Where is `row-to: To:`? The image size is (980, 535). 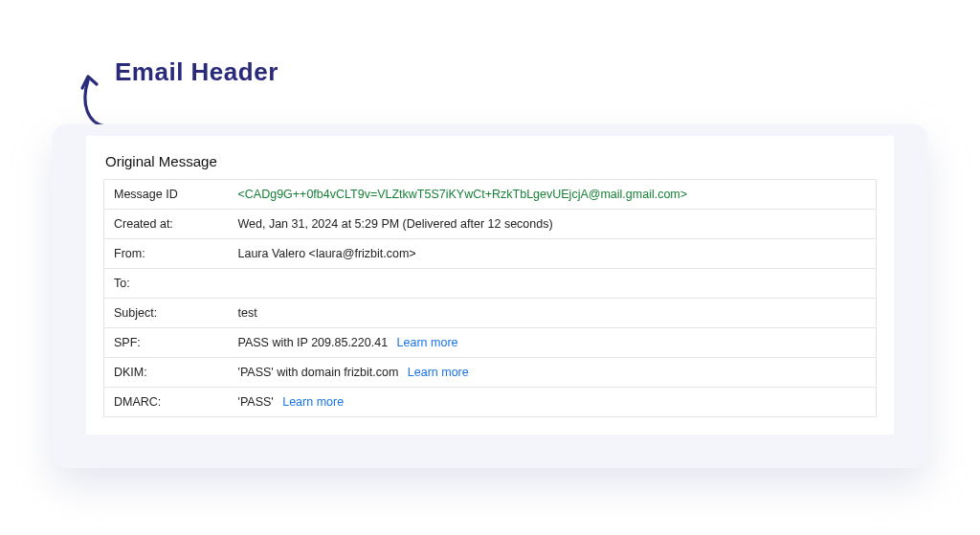
row-to: To: is located at coordinates (490, 283).